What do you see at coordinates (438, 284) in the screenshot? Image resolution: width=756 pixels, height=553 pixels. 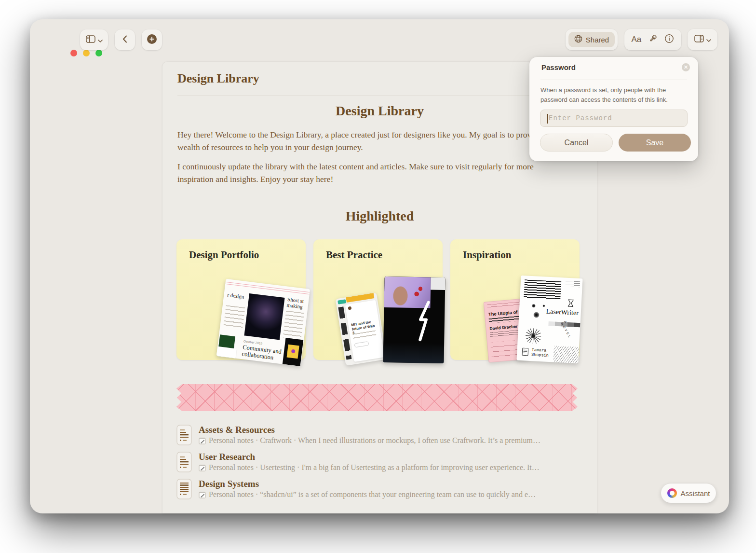 I see `collage-light-corner` at bounding box center [438, 284].